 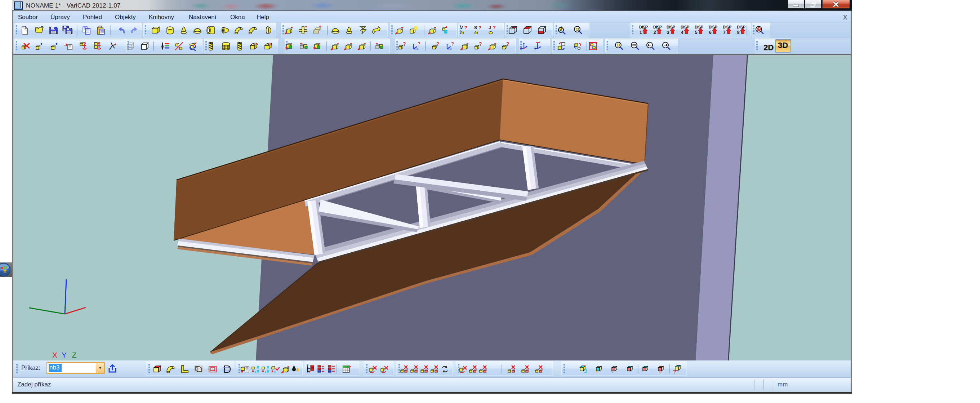 I want to click on svg-text: Y, so click(x=64, y=355).